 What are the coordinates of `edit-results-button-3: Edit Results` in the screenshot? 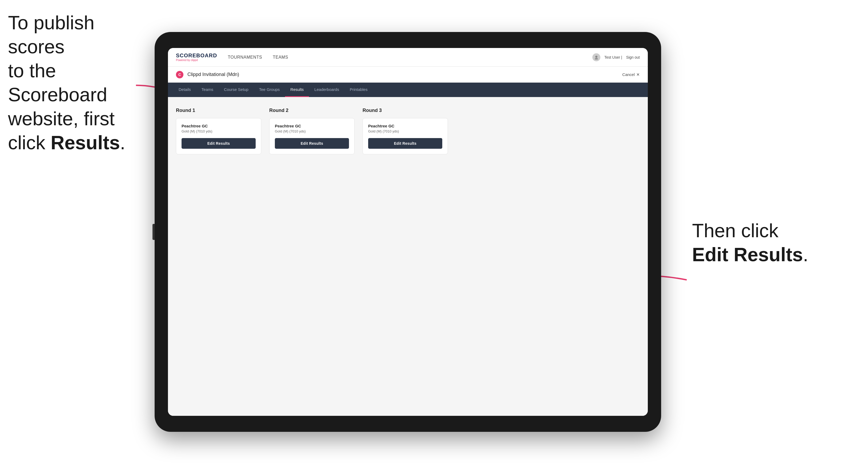 It's located at (405, 144).